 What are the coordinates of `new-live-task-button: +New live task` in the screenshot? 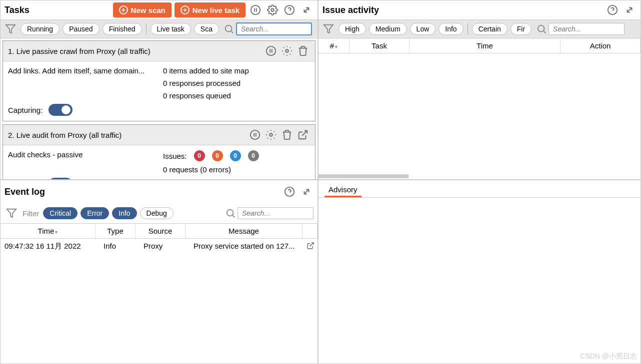 It's located at (210, 10).